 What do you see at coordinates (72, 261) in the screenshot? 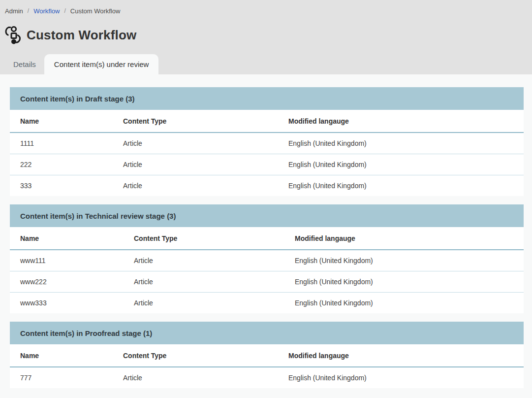
I see `cell-name: www111` at bounding box center [72, 261].